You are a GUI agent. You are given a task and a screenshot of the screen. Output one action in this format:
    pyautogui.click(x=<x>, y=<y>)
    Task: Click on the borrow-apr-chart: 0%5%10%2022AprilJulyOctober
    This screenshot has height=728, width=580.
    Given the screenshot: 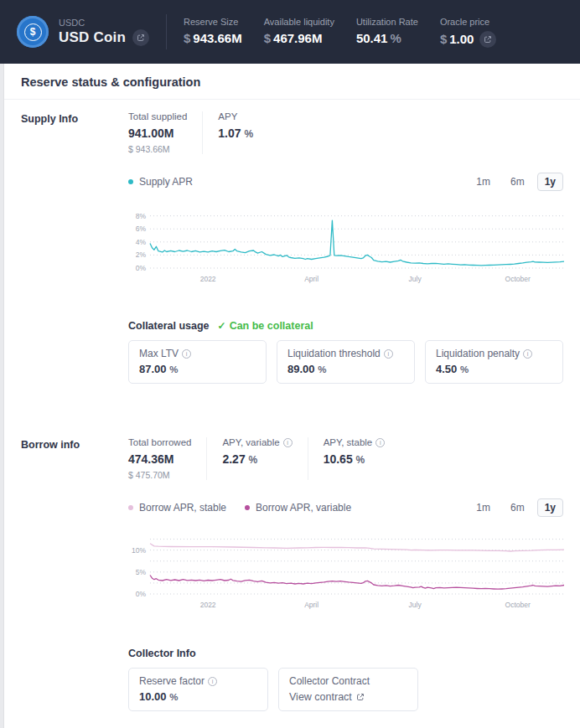 What is the action you would take?
    pyautogui.click(x=345, y=573)
    